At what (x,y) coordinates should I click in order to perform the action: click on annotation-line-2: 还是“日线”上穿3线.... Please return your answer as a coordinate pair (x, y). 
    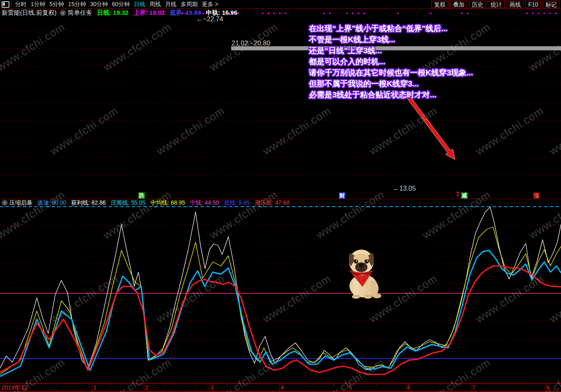
    Looking at the image, I should click on (391, 51).